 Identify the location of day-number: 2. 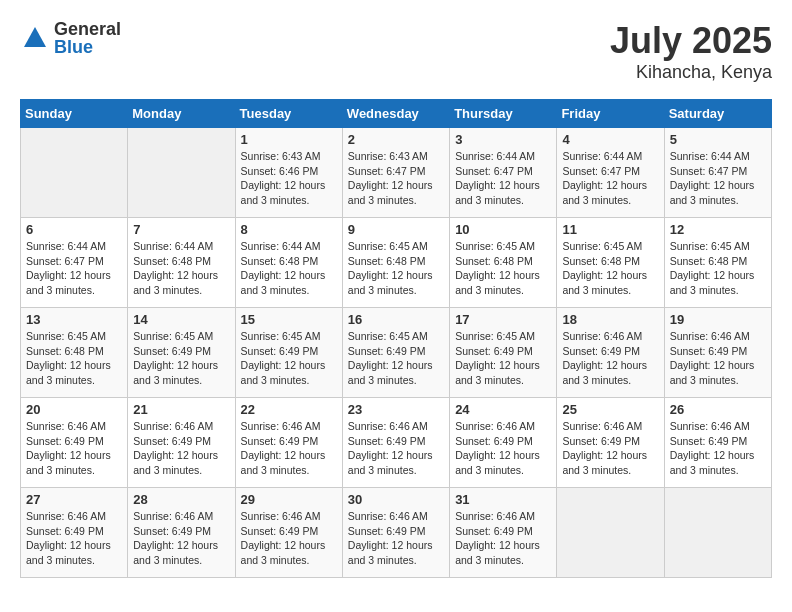
(396, 140).